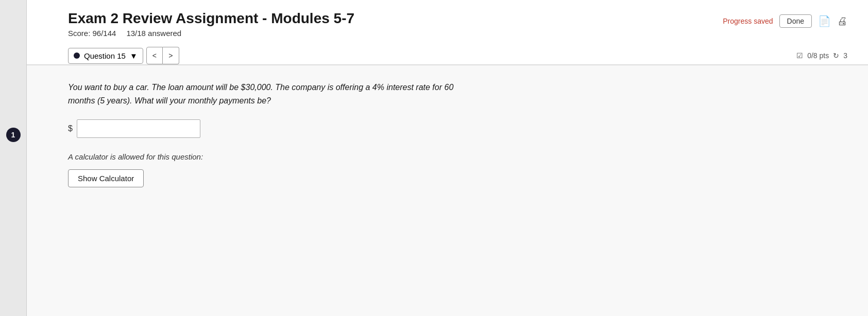  Describe the element at coordinates (106, 56) in the screenshot. I see `question-selector: Question 15 ▼` at that location.